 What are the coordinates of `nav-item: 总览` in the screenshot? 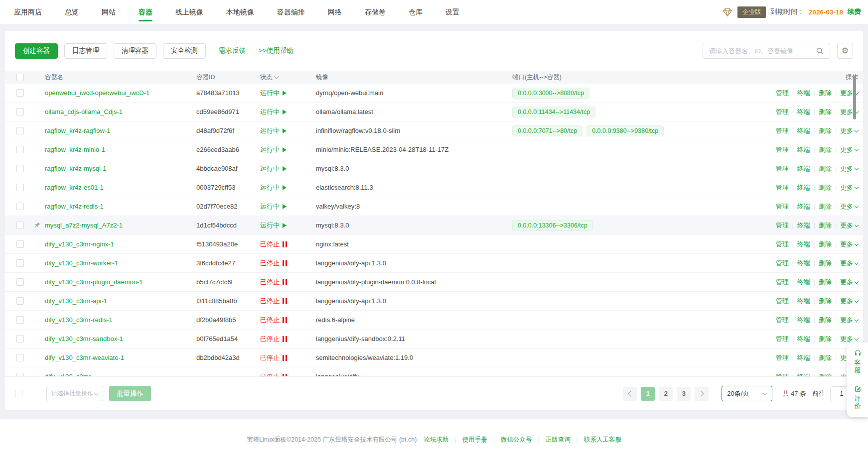 It's located at (72, 12).